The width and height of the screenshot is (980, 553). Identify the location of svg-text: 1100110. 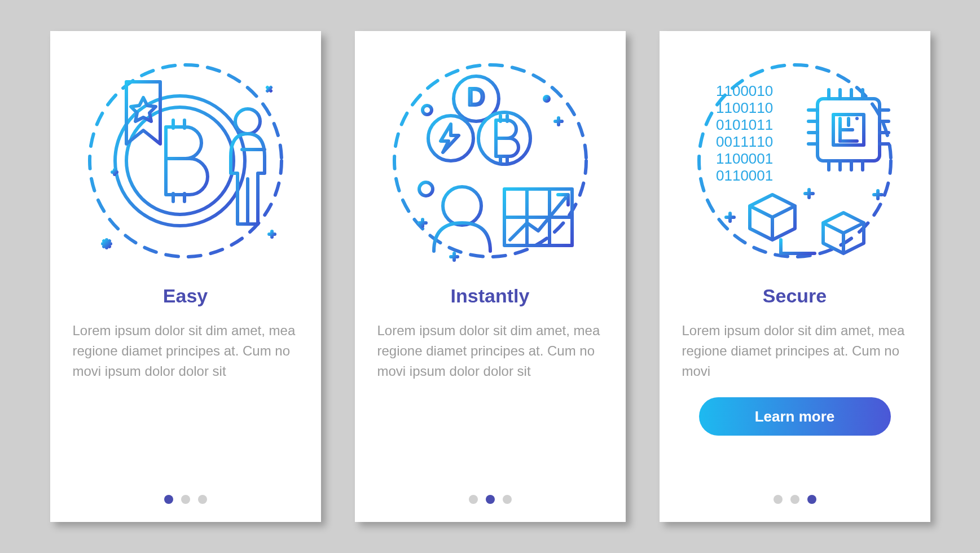
(745, 108).